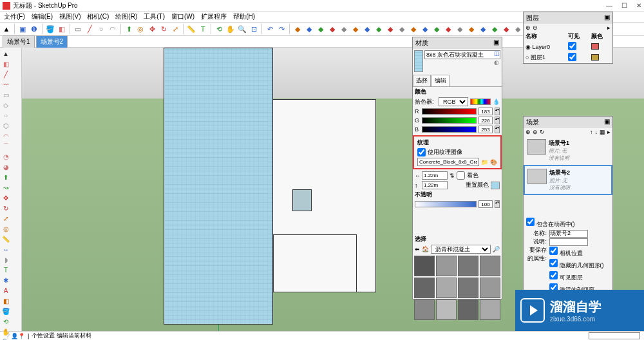 Image resolution: width=644 pixels, height=340 pixels. Describe the element at coordinates (569, 234) in the screenshot. I see `scene-name-input` at that location.